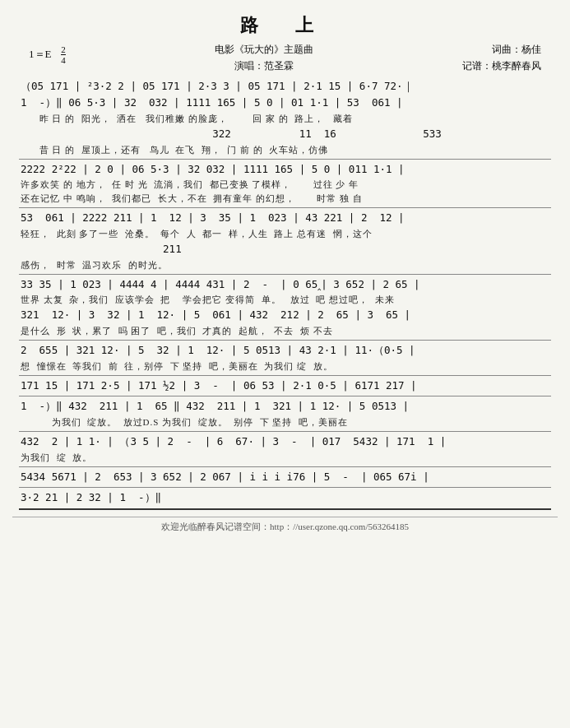 The image size is (570, 728). I want to click on lyric-line: 世界 太复 杂，我们 应该学会 把 学会把它 变得简 单。 放过 吧 想过吧， …, so click(285, 299).